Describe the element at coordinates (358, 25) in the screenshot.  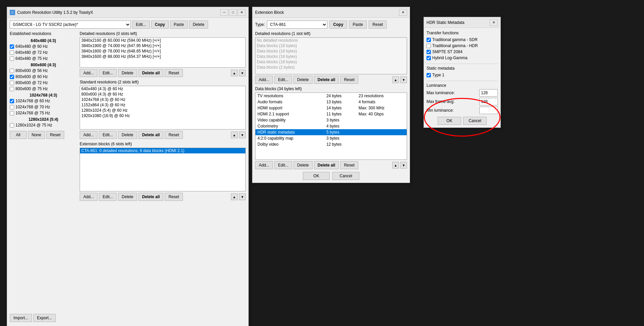
I see `ext-paste-button: Paste` at that location.